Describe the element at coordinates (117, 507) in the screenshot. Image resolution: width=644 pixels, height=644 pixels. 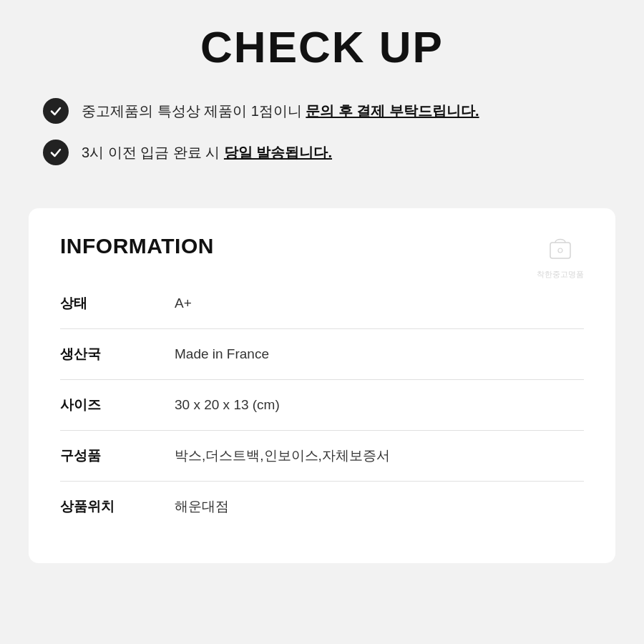
I see `label-location: 상품위치` at that location.